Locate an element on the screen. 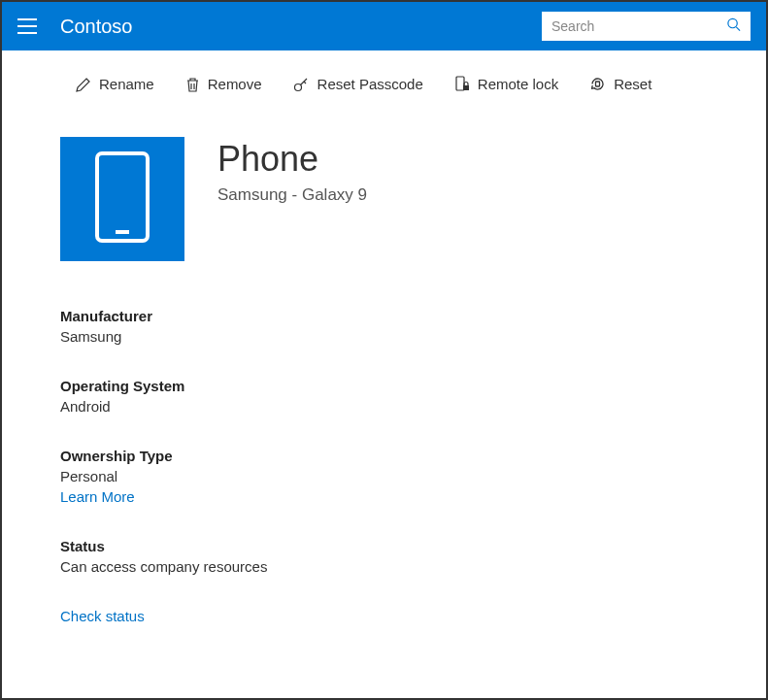  search-input is located at coordinates (647, 26).